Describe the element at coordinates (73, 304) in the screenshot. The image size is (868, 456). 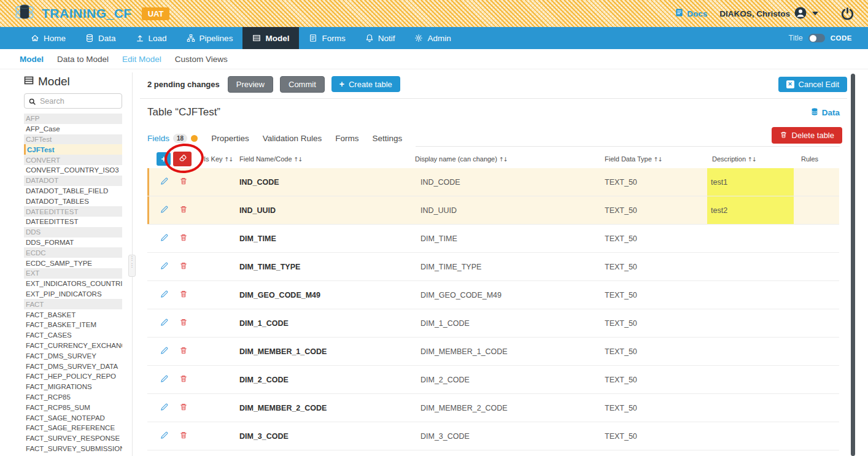
I see `sidebar-list-item: FACT` at that location.